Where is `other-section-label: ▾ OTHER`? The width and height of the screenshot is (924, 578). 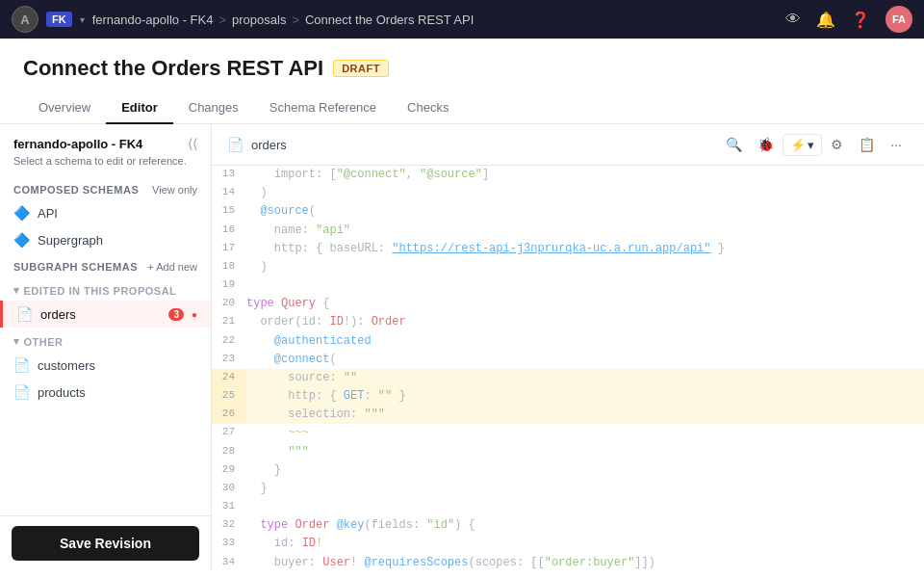 other-section-label: ▾ OTHER is located at coordinates (106, 339).